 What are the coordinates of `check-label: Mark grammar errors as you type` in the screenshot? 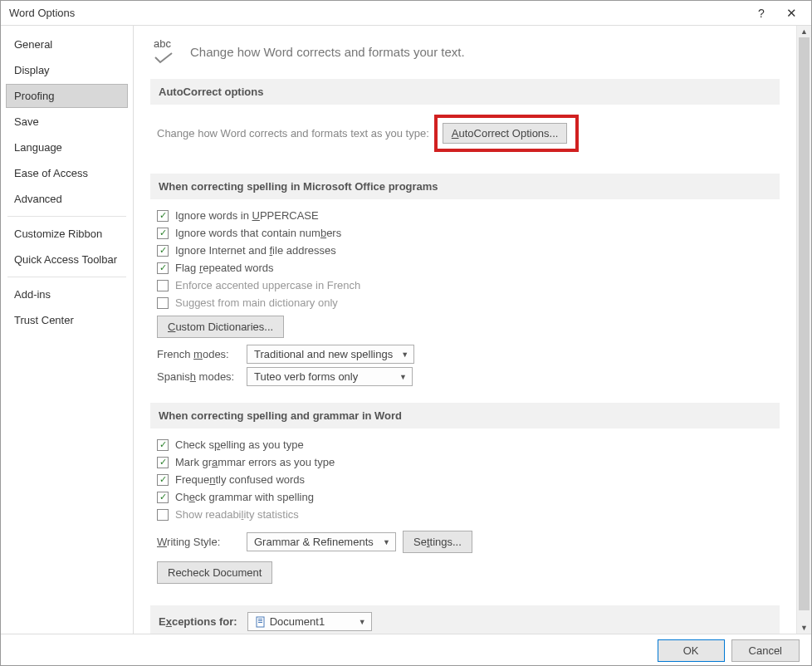 It's located at (255, 462).